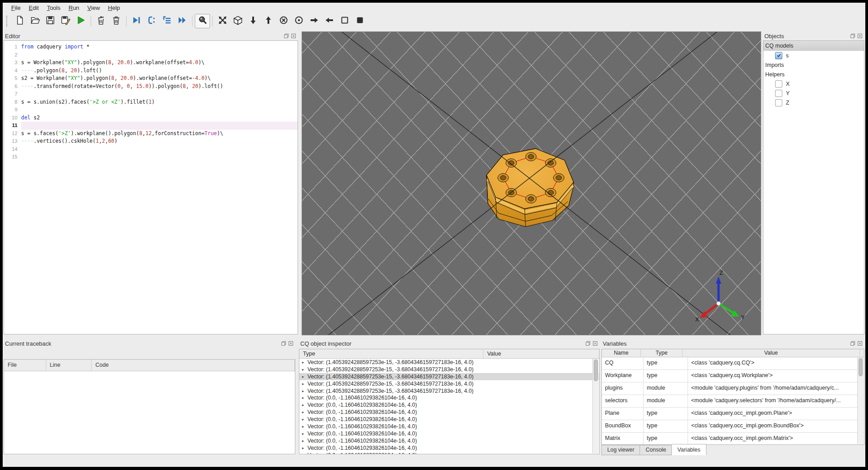  Describe the element at coordinates (94, 8) in the screenshot. I see `menu-view: View` at that location.